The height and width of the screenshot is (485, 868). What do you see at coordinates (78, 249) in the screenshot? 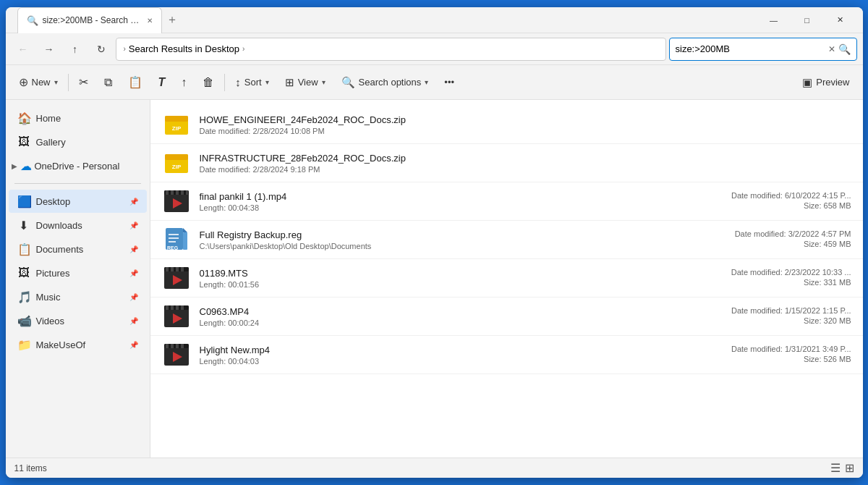
I see `sidebar-item-documents: 📋 Documents 📌` at bounding box center [78, 249].